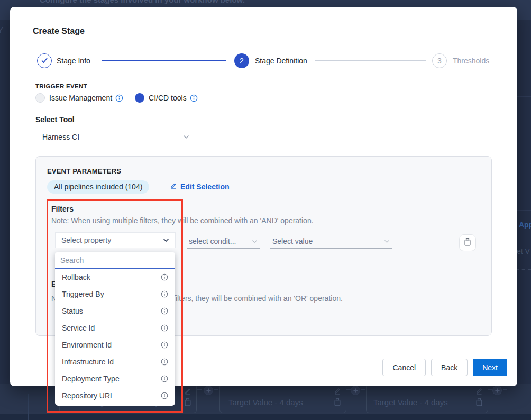 This screenshot has width=531, height=420. I want to click on step-thresholds-label: Thresholds, so click(471, 61).